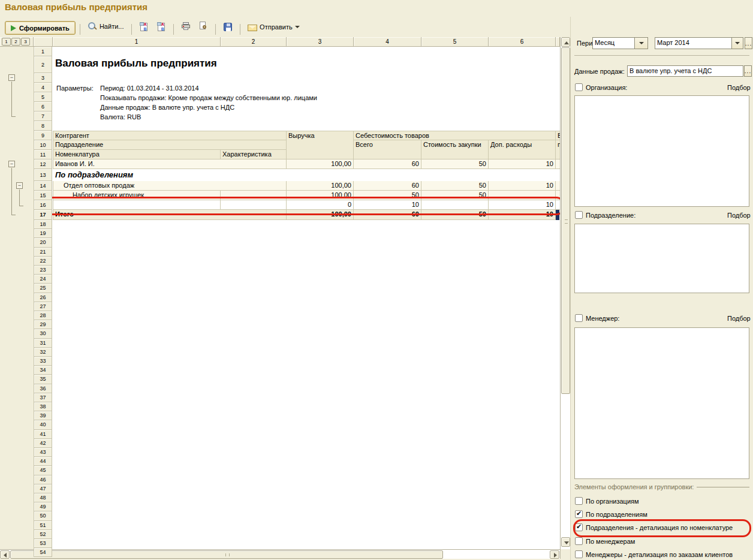  Describe the element at coordinates (558, 42) in the screenshot. I see `column-header-7-partial` at that location.